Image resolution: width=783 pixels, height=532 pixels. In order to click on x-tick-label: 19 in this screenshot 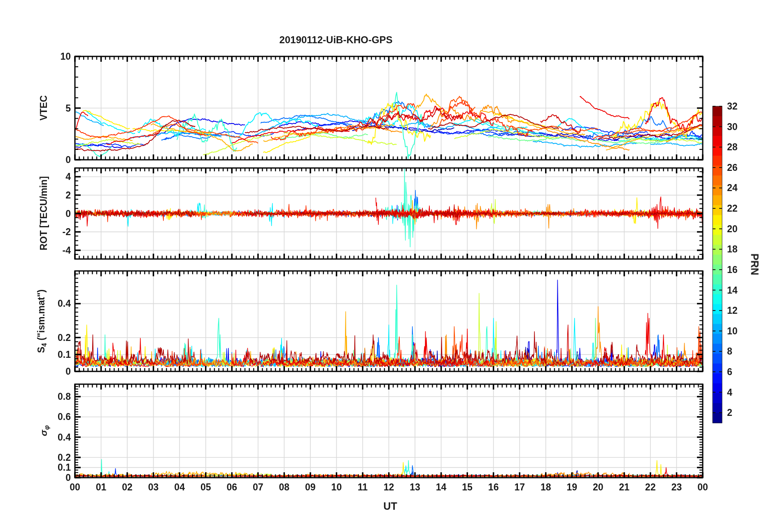, I will do `click(572, 488)`.